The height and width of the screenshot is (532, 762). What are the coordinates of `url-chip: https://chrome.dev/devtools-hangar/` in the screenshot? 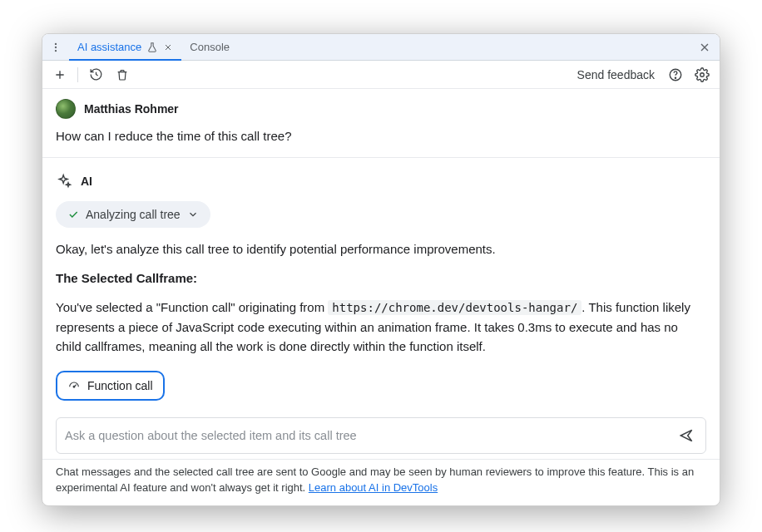 It's located at (454, 308).